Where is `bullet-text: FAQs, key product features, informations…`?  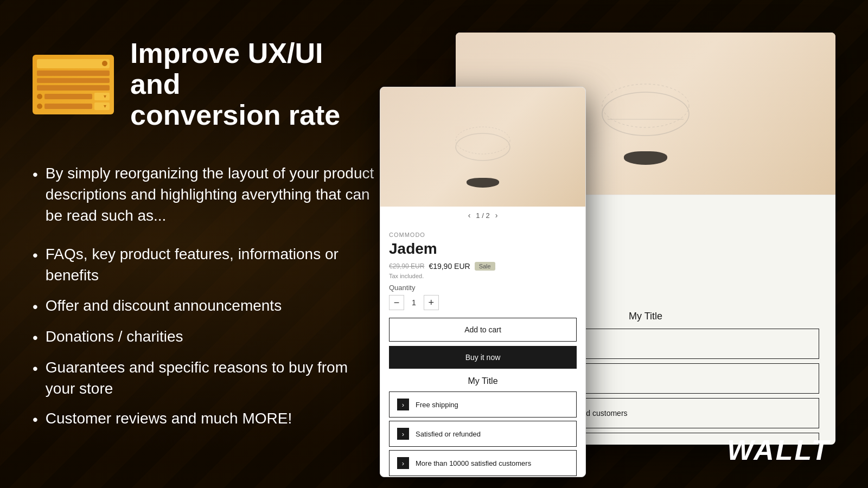 bullet-text: FAQs, key product features, informations… is located at coordinates (213, 265).